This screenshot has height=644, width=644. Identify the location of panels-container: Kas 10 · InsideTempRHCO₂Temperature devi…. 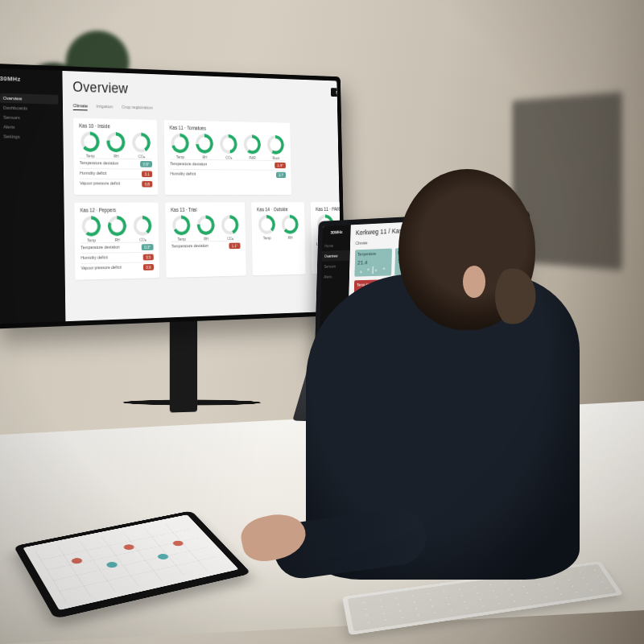
(208, 200).